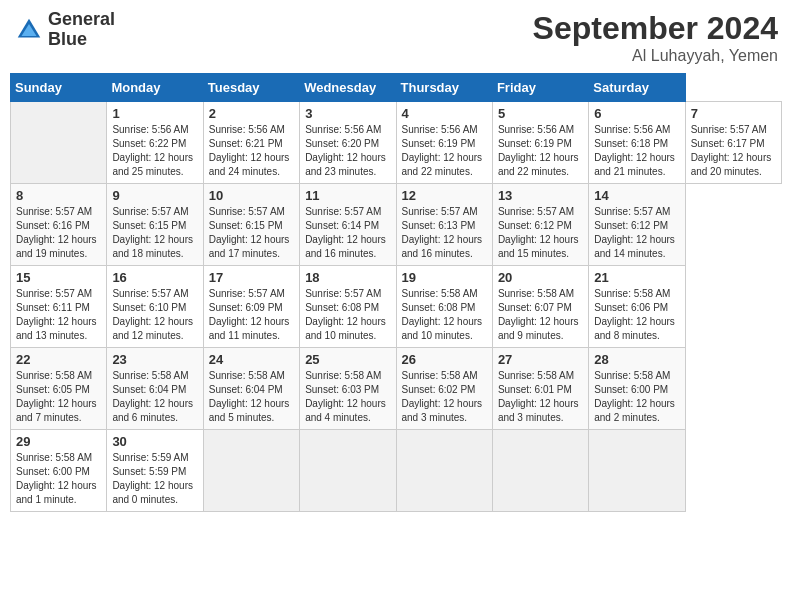  I want to click on week-row-5: 29Sunrise: 5:58 AMSunset: 6:00 PMDayligh…, so click(396, 471).